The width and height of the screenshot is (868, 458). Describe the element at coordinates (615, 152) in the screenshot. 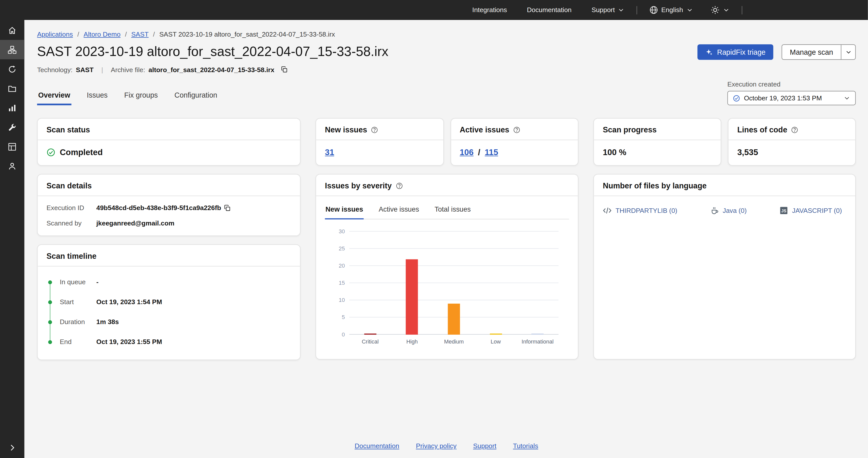

I see `scan-progress-value: 100 %` at that location.